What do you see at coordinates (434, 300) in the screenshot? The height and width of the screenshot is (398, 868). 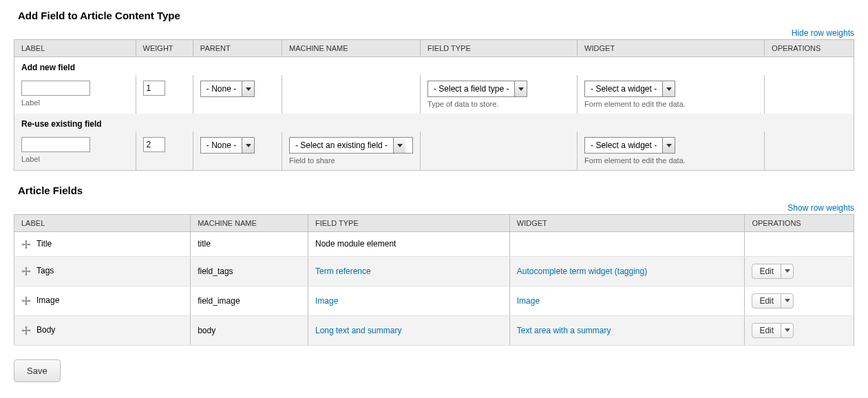 I see `table-row: Imagefield_imageImageImageEdit` at bounding box center [434, 300].